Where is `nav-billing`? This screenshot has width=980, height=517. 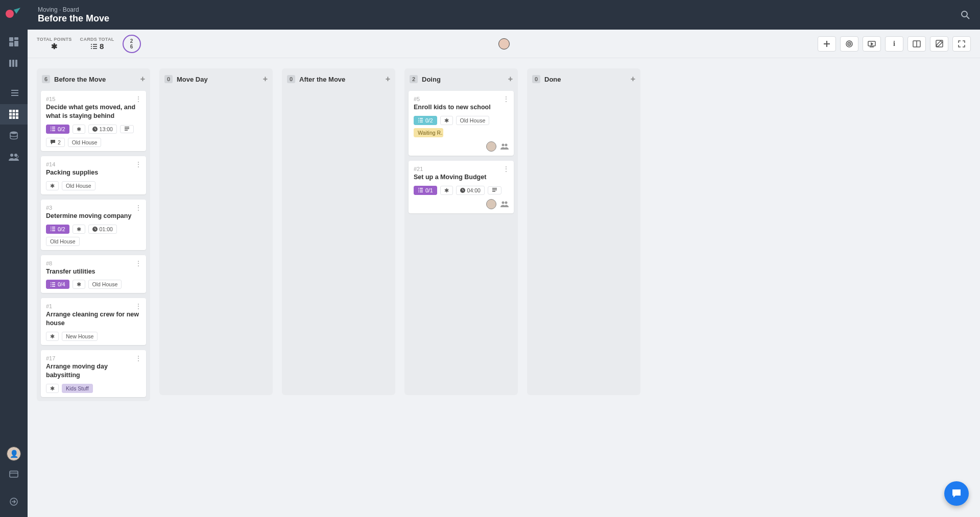
nav-billing is located at coordinates (14, 474).